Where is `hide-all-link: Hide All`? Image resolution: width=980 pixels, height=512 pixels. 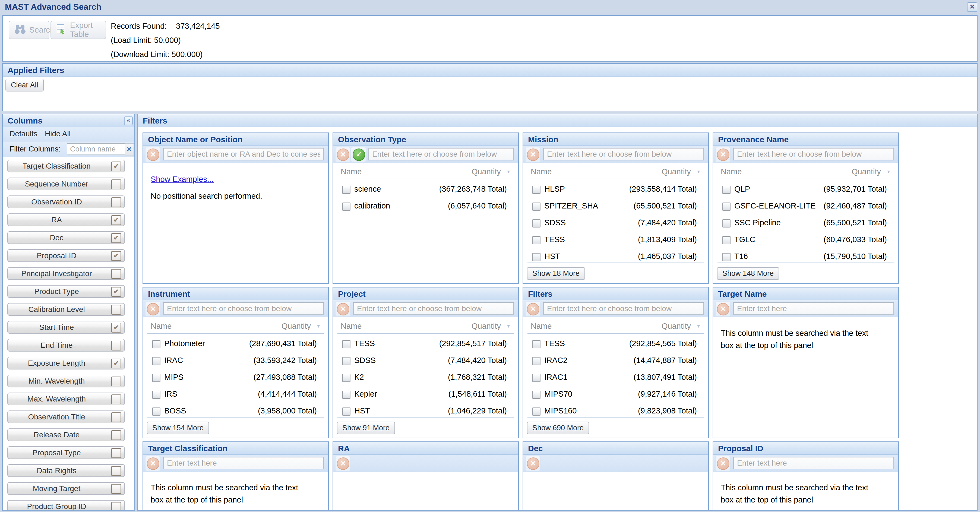
hide-all-link: Hide All is located at coordinates (58, 134).